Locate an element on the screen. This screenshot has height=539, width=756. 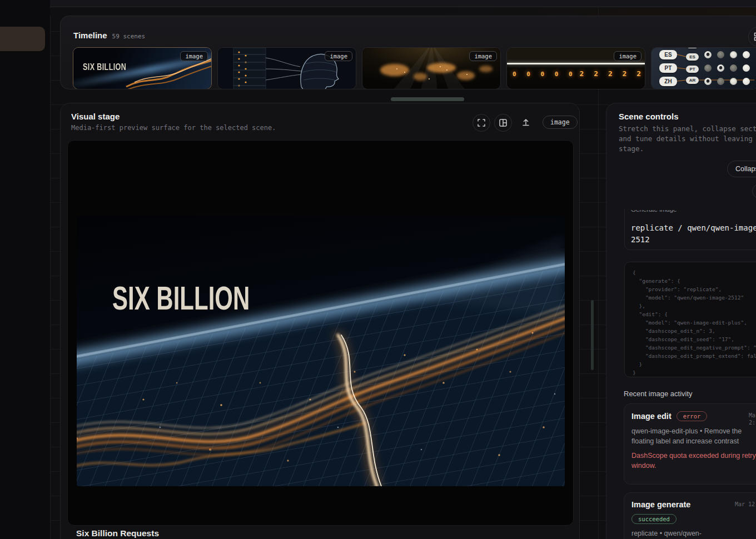
collapse-button: Collapse is located at coordinates (742, 169).